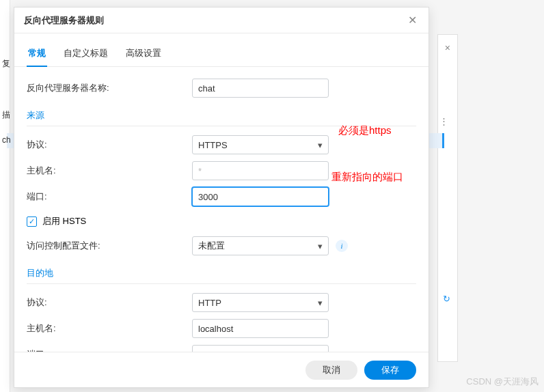 The image size is (544, 392). What do you see at coordinates (502, 382) in the screenshot?
I see `watermark: CSDN @天涯海风` at bounding box center [502, 382].